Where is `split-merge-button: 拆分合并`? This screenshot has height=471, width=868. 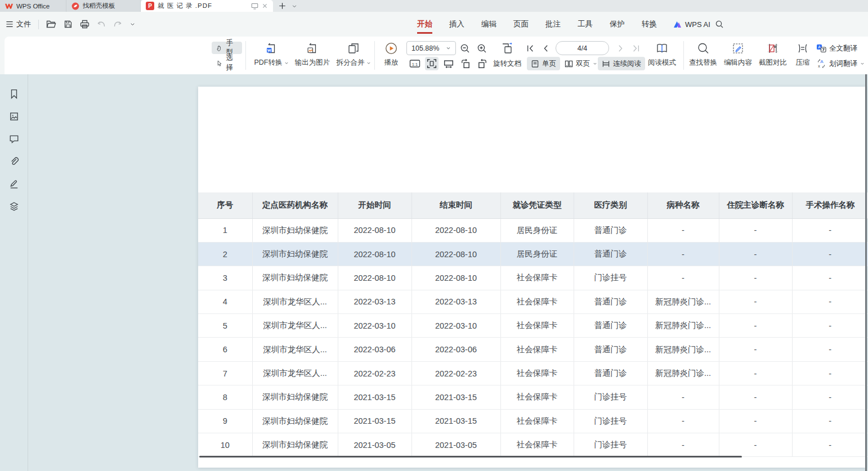 split-merge-button: 拆分合并 is located at coordinates (354, 55).